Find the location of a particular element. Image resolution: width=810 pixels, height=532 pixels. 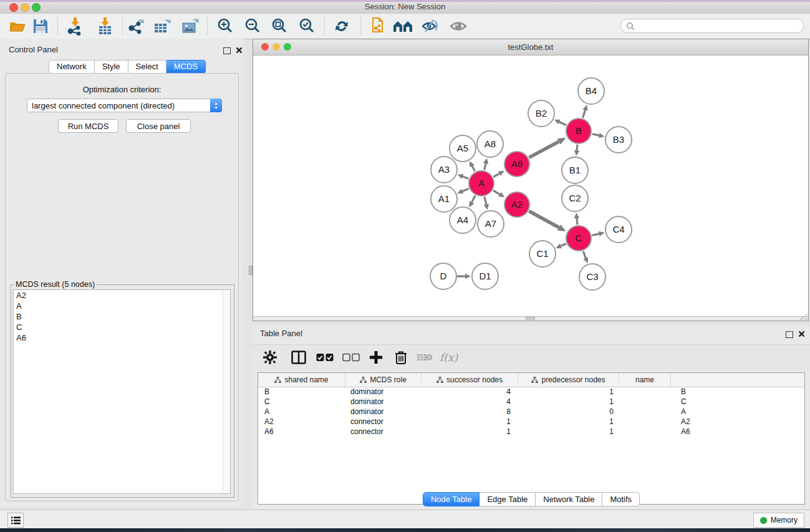

table-row: Adominator80A is located at coordinates (531, 412).